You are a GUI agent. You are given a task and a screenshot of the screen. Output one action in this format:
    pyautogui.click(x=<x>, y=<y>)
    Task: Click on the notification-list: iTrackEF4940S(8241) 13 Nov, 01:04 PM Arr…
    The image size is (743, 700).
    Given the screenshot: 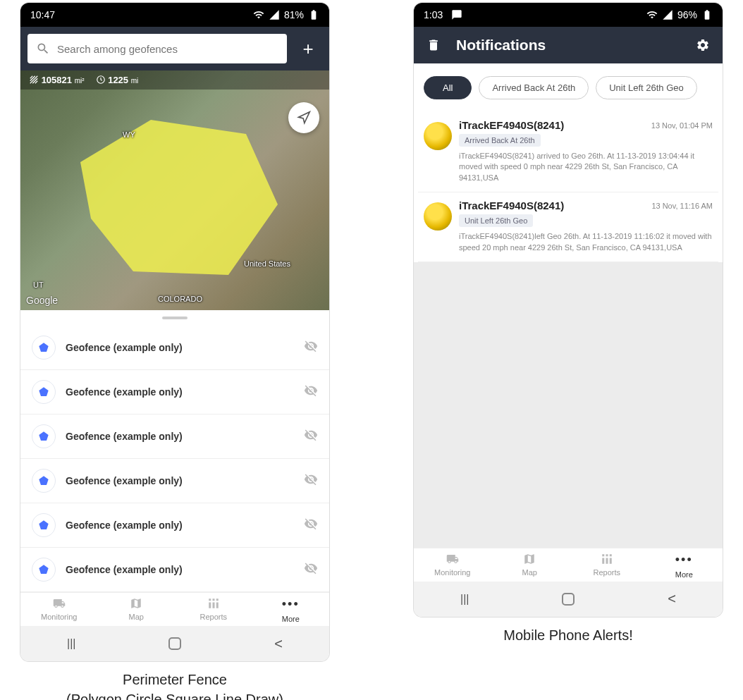 What is the action you would take?
    pyautogui.click(x=568, y=188)
    